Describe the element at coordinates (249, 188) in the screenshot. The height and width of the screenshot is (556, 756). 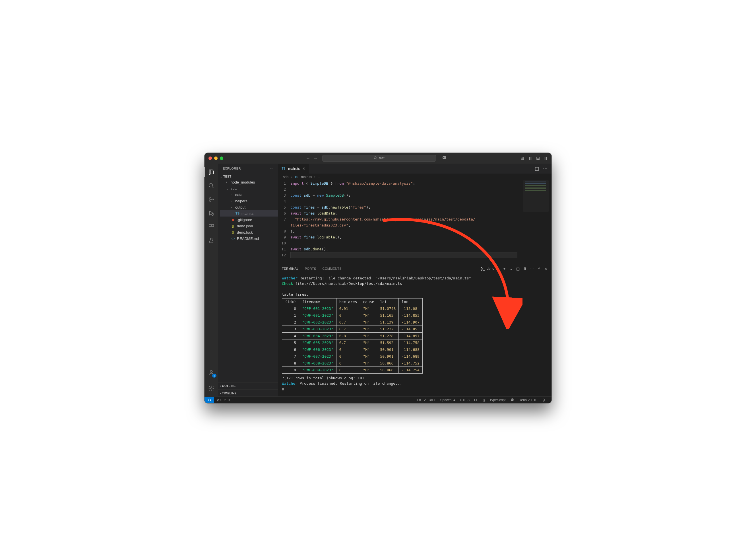
I see `tree-folder-sda: ⌄sda` at that location.